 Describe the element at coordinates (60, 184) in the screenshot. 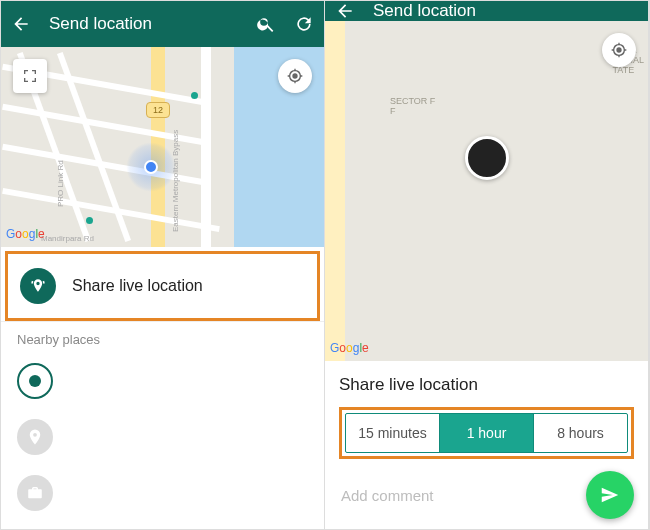

I see `road-label: PRO Link Rd` at that location.